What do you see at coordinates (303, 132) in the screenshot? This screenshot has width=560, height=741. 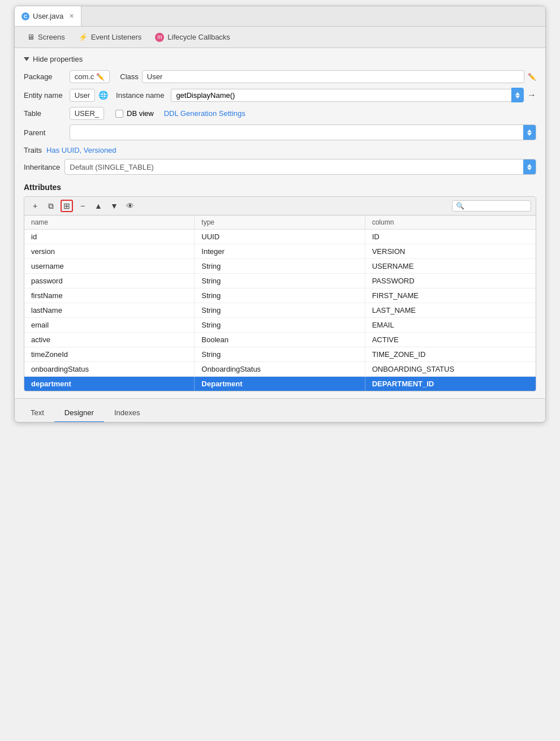 I see `parent-select` at bounding box center [303, 132].